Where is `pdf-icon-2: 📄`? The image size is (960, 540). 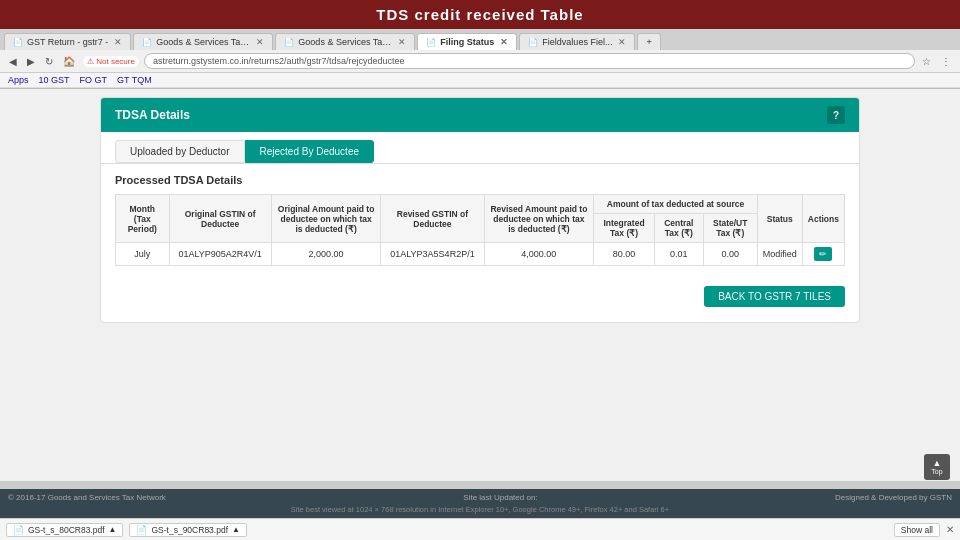
pdf-icon-2: 📄 is located at coordinates (142, 530).